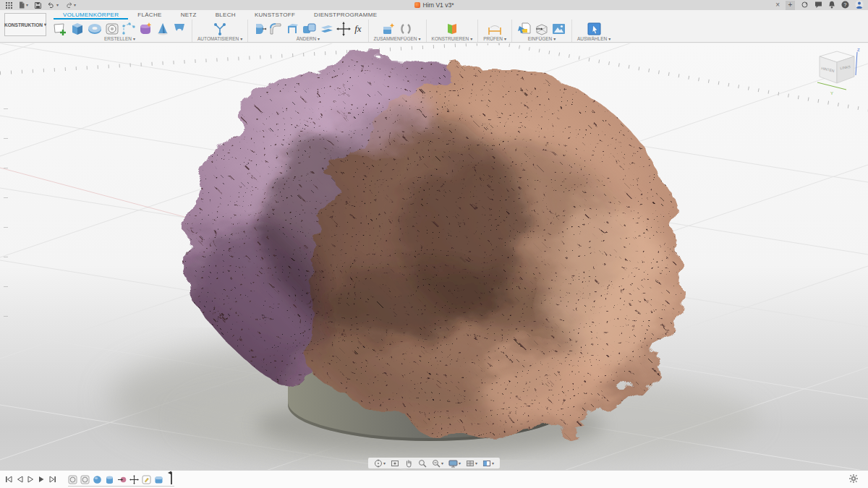 The height and width of the screenshot is (488, 868). Describe the element at coordinates (71, 5) in the screenshot. I see `redo-icon: ▾` at that location.